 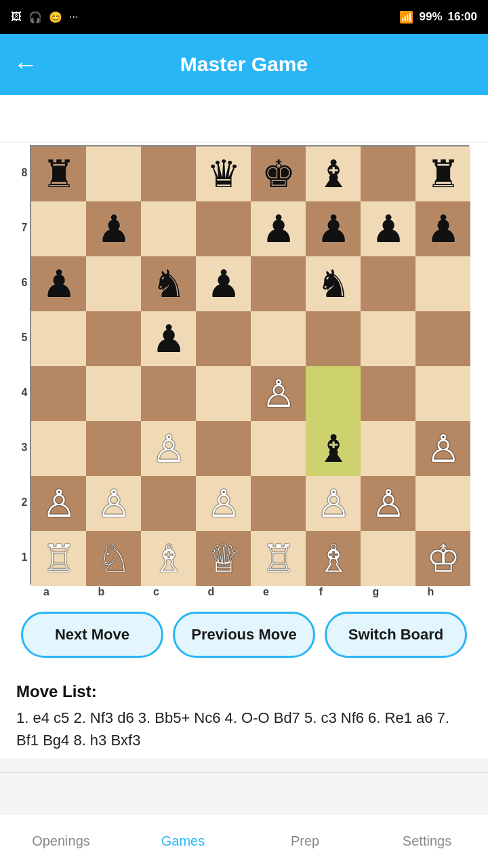 I want to click on image-icon: 🖼, so click(x=16, y=17).